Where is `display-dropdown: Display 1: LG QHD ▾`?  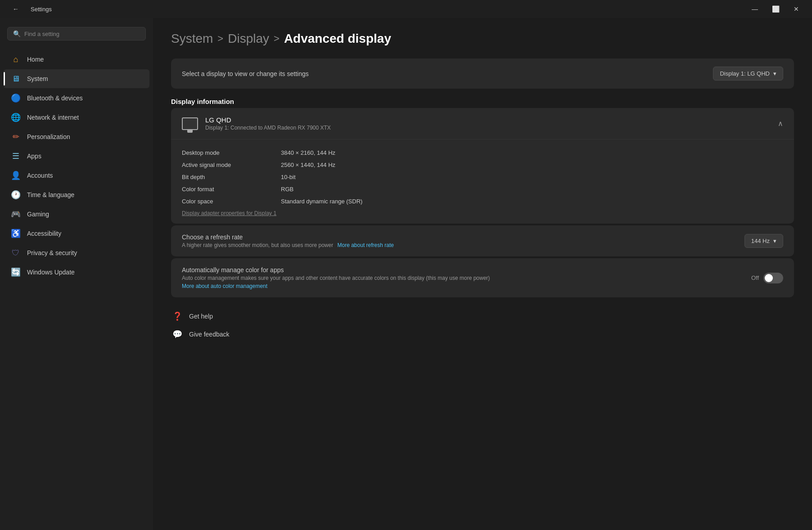 display-dropdown: Display 1: LG QHD ▾ is located at coordinates (748, 74).